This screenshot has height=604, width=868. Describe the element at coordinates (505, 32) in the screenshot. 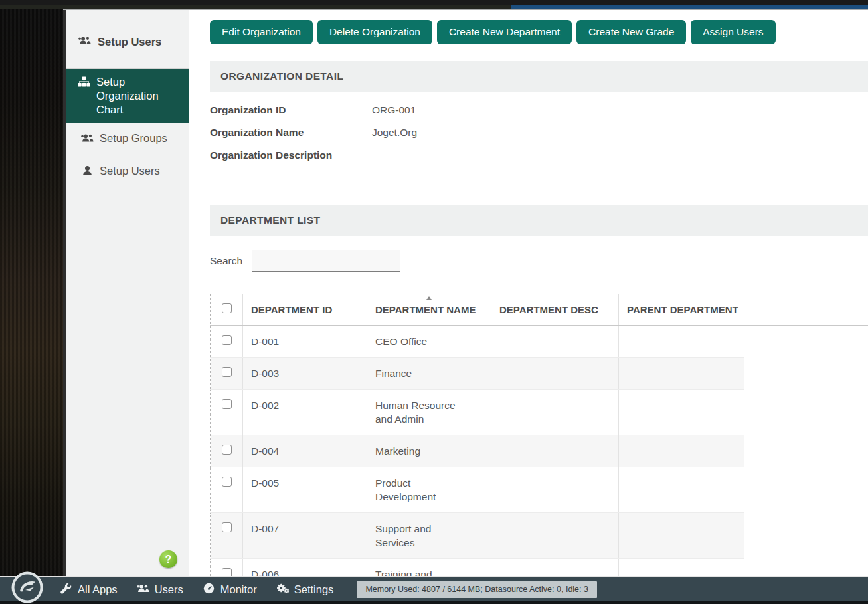

I see `create-new-department-button: Create New Department` at that location.